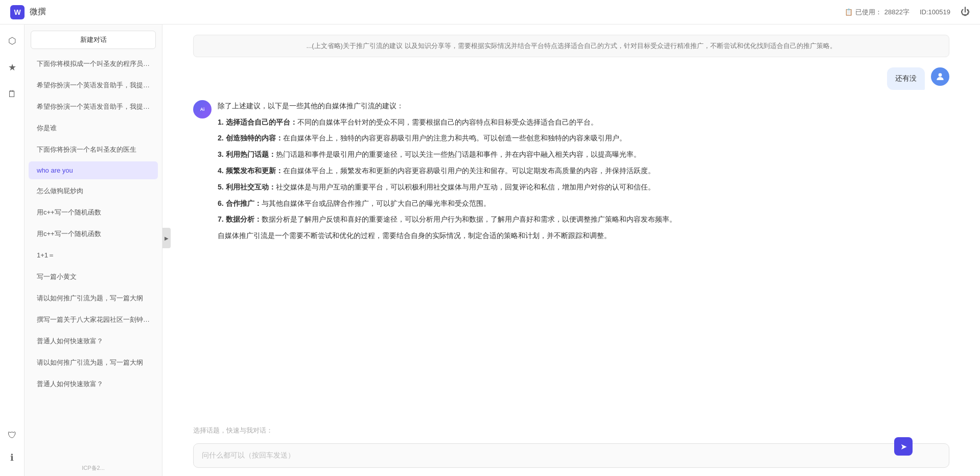 This screenshot has height=476, width=980. What do you see at coordinates (447, 236) in the screenshot?
I see `ai-conclusion: 自媒体推广引流是一个需要不断尝试和优化的过程，需要结合自身的实际情况，制定合适的…` at bounding box center [447, 236].